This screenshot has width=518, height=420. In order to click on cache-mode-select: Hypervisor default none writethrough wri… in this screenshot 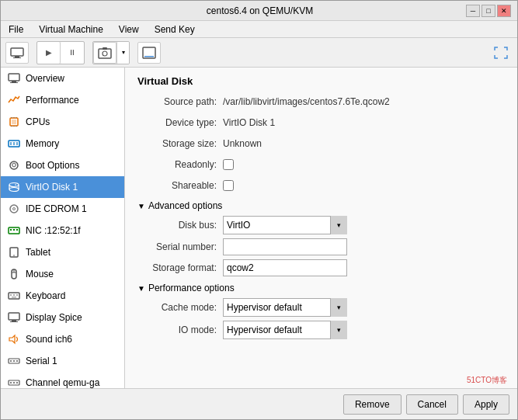, I will do `click(285, 307)`.